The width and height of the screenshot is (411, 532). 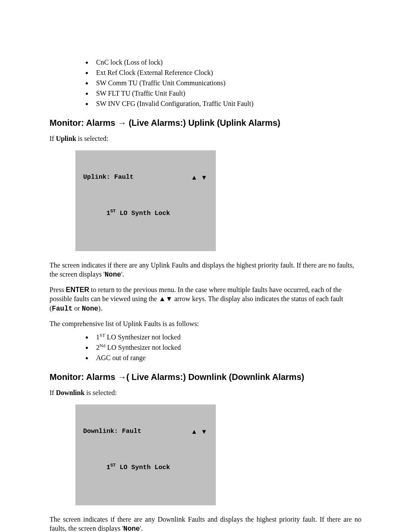 What do you see at coordinates (62, 309) in the screenshot?
I see `fault-label: Fault` at bounding box center [62, 309].